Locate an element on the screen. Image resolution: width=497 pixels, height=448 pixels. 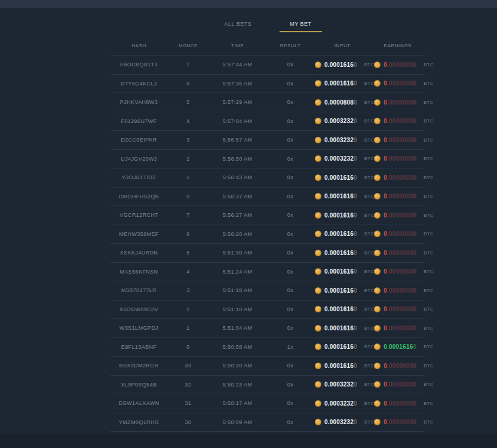
tab-all-bets: ALL BETS is located at coordinates (238, 25).